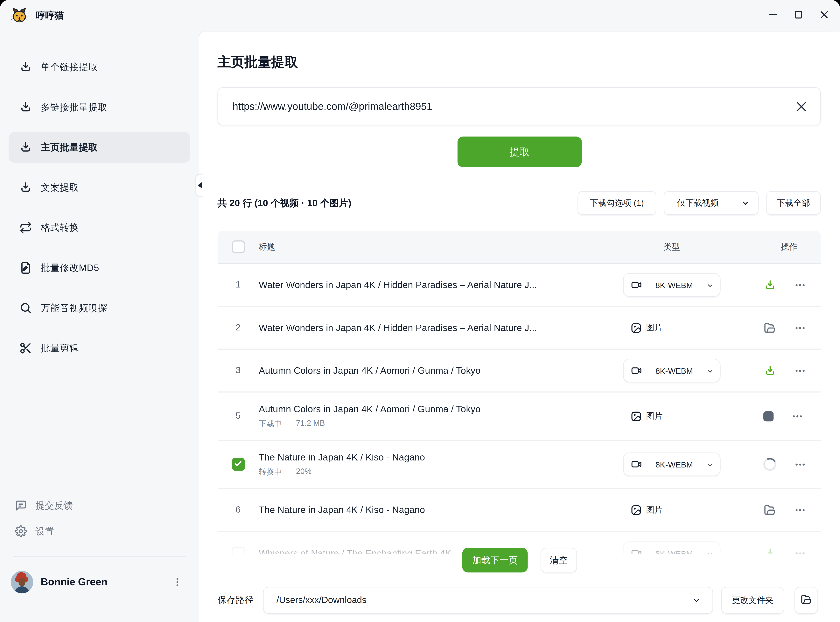  I want to click on url-input-box, so click(519, 106).